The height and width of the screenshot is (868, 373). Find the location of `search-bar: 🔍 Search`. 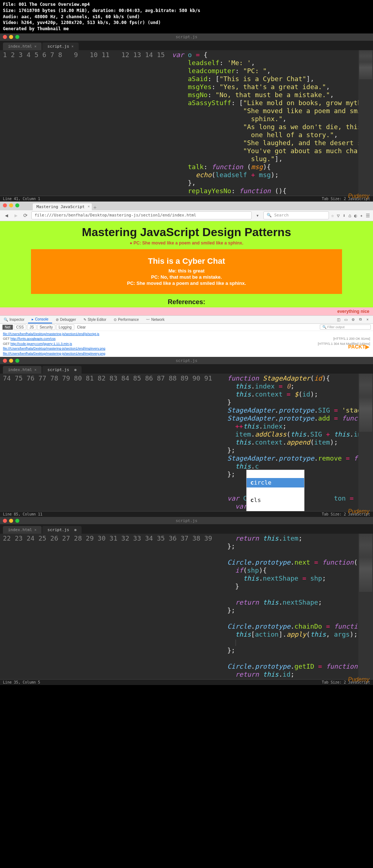

search-bar: 🔍 Search is located at coordinates (296, 215).